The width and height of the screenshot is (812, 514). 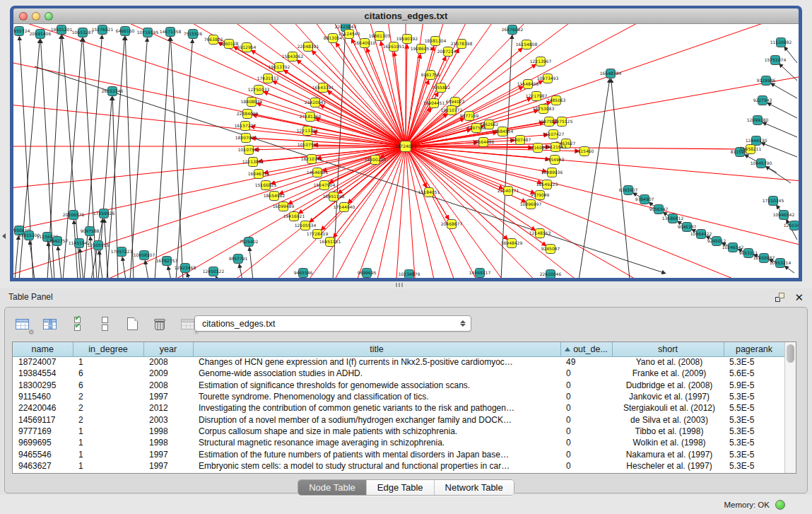 I want to click on table-cell: Tourette syndrome. Phenomenology and cla…, so click(x=377, y=397).